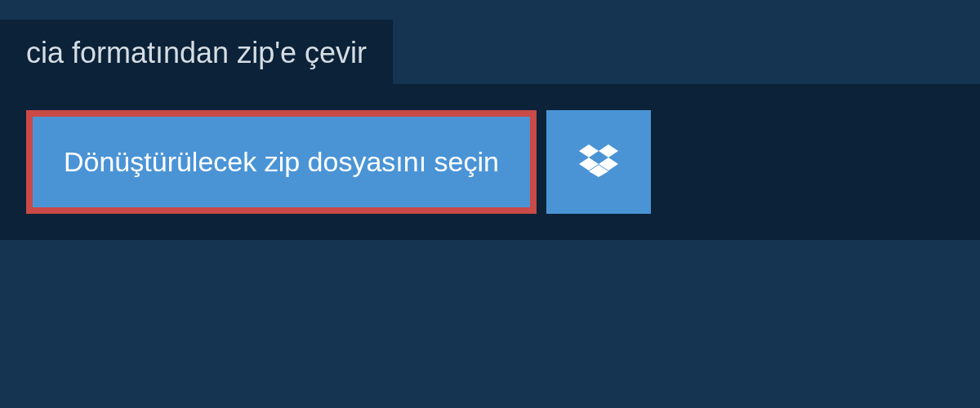  Describe the element at coordinates (196, 52) in the screenshot. I see `tab-label: cia formatından zip'e çevir` at that location.